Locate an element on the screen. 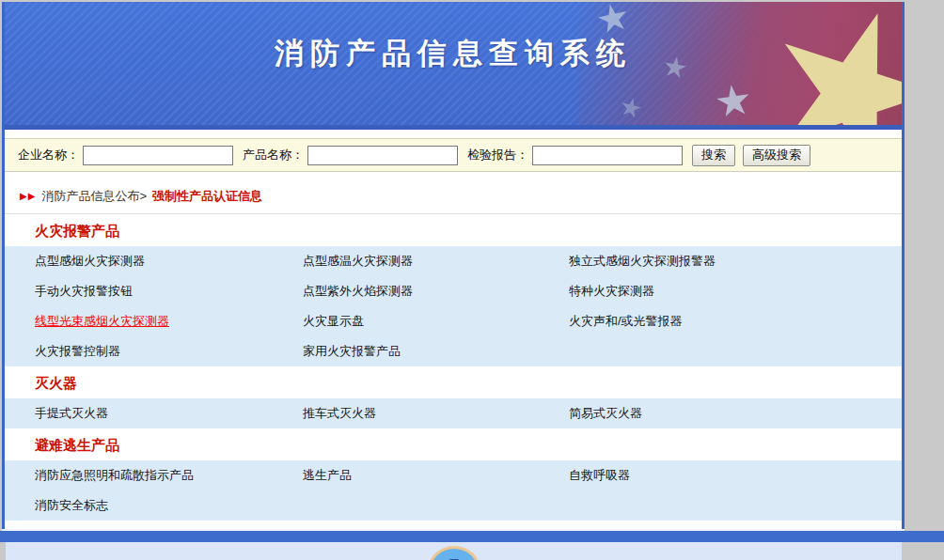 This screenshot has height=560, width=944. breadcrumb: ▶▶ 消防产品信息公布> 强制性产品认证信息 is located at coordinates (453, 196).